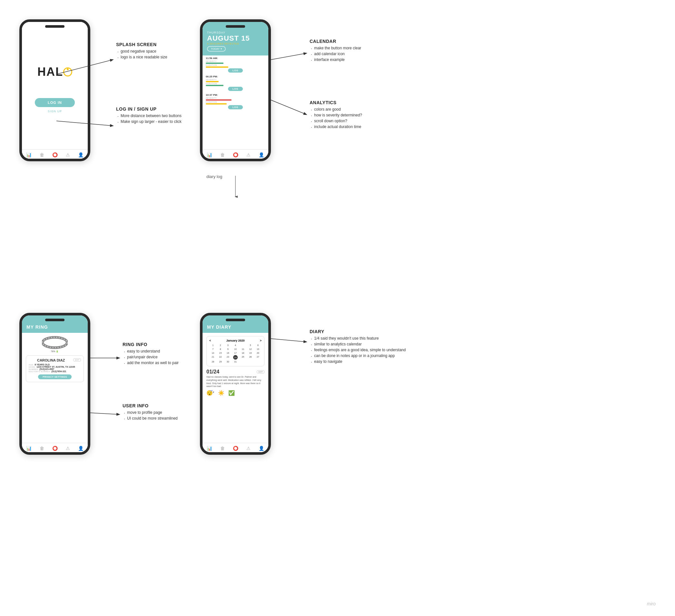 The width and height of the screenshot is (675, 616). What do you see at coordinates (235, 384) in the screenshot?
I see `diary-screen: MY DIARY < January 2020 > 1 2 3 4 5 6 7` at bounding box center [235, 384].